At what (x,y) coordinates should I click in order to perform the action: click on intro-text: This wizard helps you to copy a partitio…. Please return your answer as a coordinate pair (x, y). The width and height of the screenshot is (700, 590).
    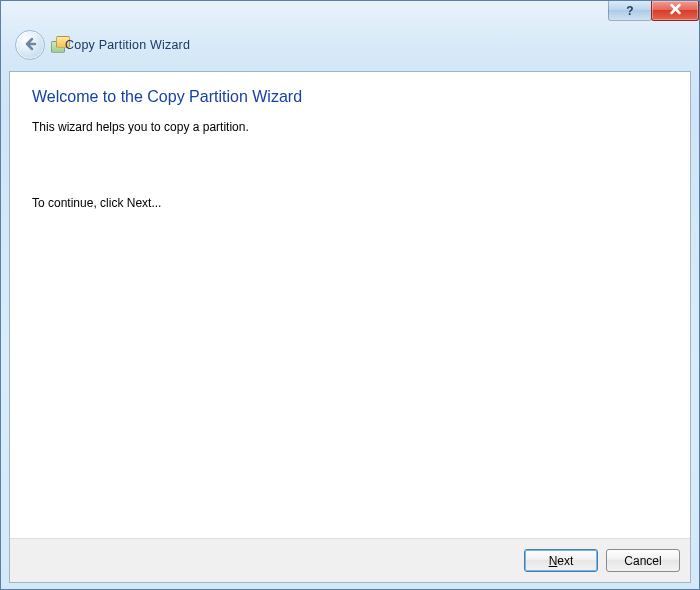
    Looking at the image, I should click on (350, 127).